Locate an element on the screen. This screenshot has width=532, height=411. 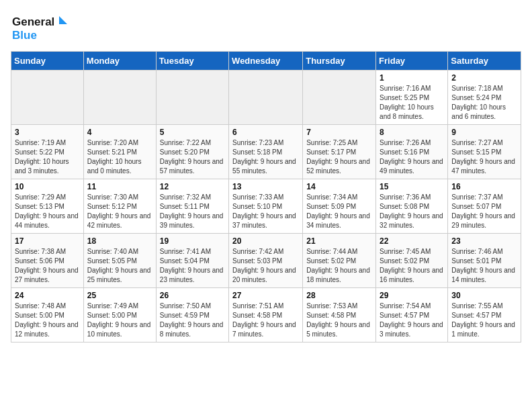
day-info: Sunrise: 7:34 AM Sunset: 5:09 PM Dayligh… is located at coordinates (339, 212).